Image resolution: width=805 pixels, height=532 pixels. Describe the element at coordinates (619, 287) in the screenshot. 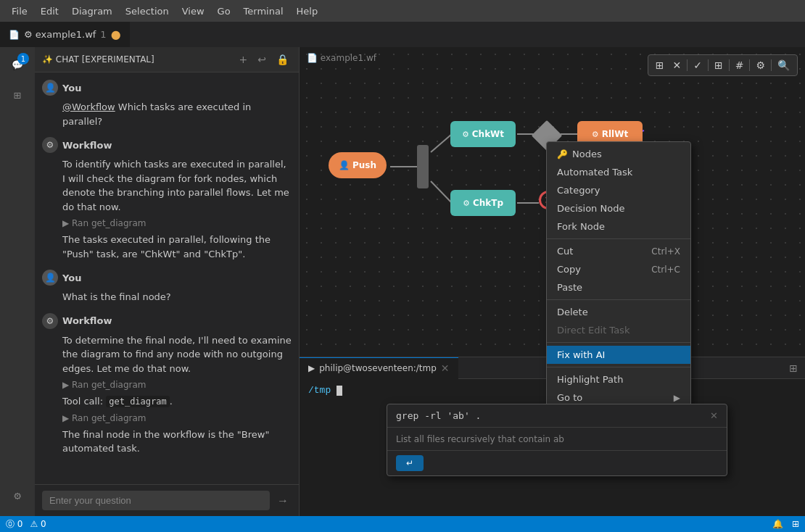

I see `ctx-item-paste: Paste` at that location.